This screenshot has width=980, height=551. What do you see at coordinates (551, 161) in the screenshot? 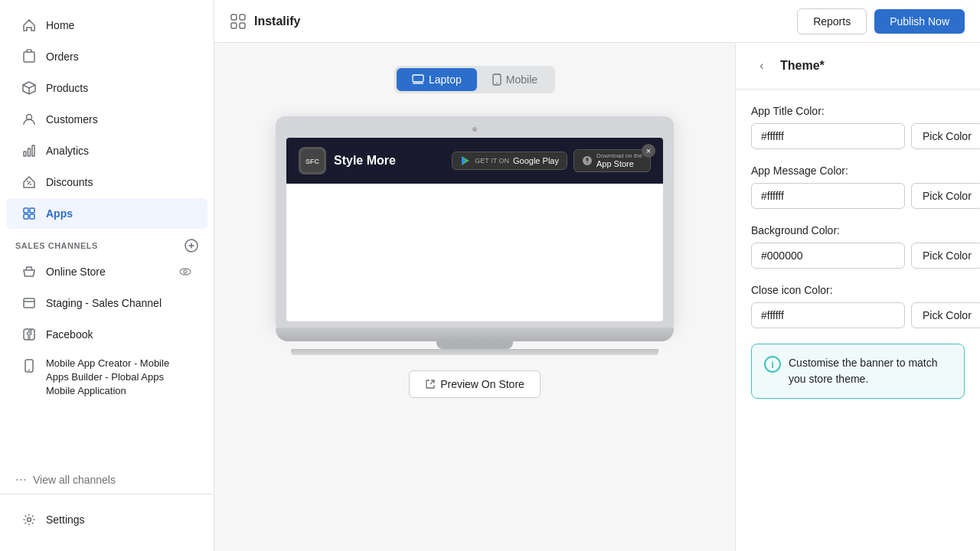
I see `store-badges: GET IT ON Google Play Download on` at bounding box center [551, 161].